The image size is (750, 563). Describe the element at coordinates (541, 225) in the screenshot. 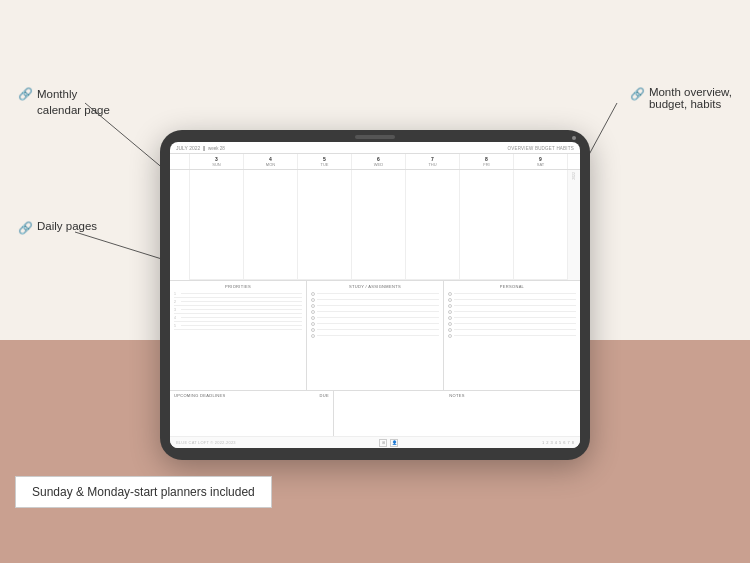

I see `cal-cell-sat` at that location.